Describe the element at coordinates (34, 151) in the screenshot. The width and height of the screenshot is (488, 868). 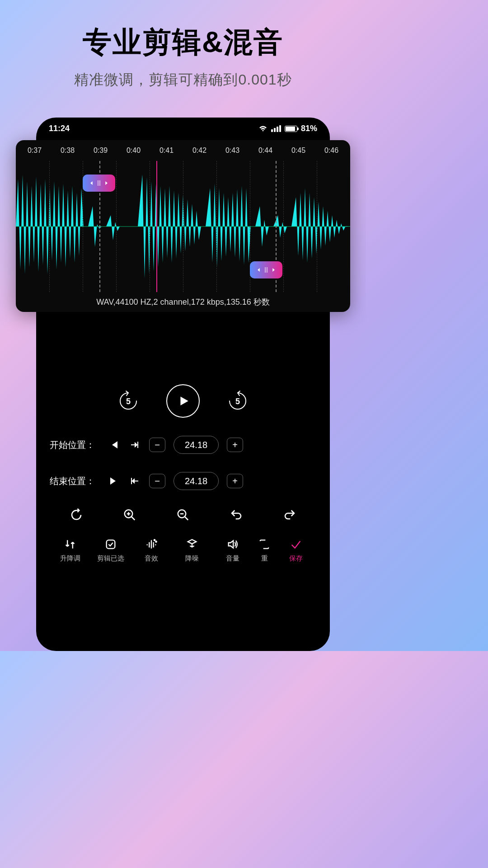
I see `time-tick: 0:37` at that location.